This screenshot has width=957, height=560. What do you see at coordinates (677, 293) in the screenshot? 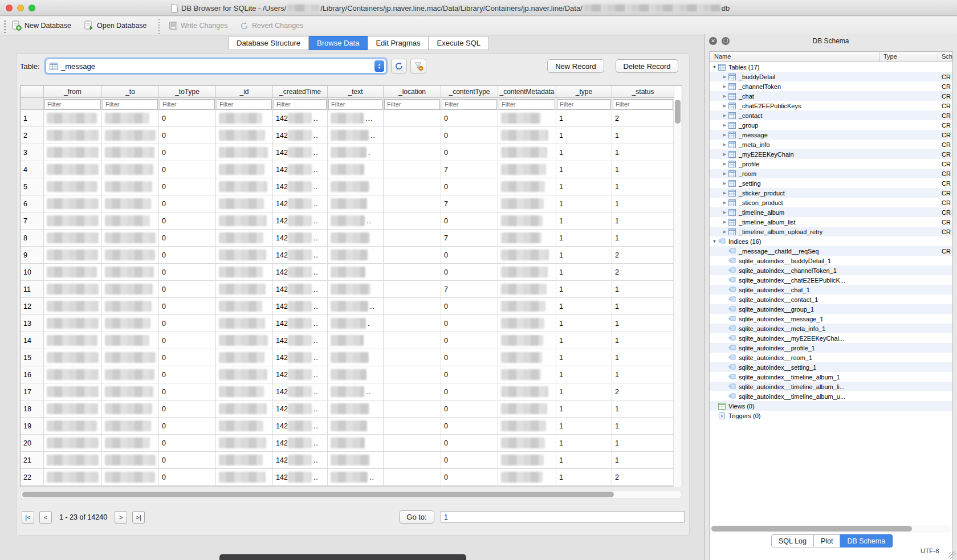
I see `grid-vertical-scrollbar` at bounding box center [677, 293].